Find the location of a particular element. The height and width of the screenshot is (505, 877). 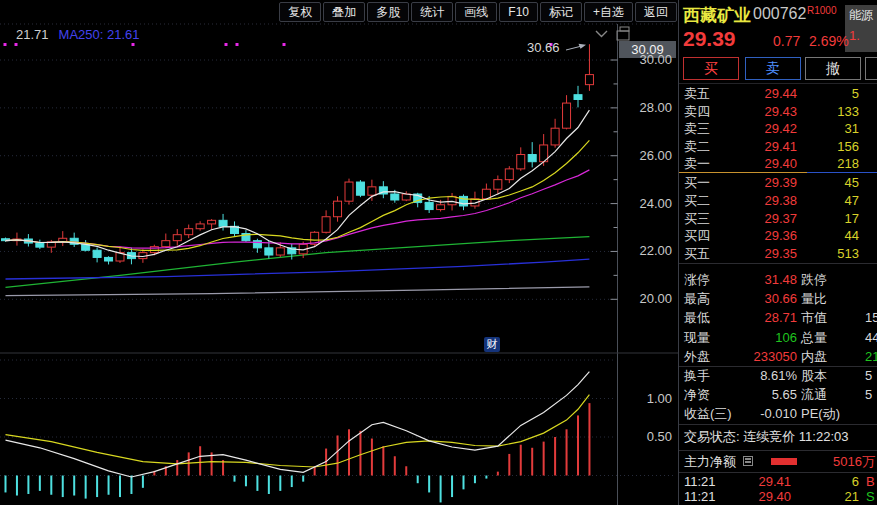

ma250-readout: MA250: 21.61 is located at coordinates (100, 34).